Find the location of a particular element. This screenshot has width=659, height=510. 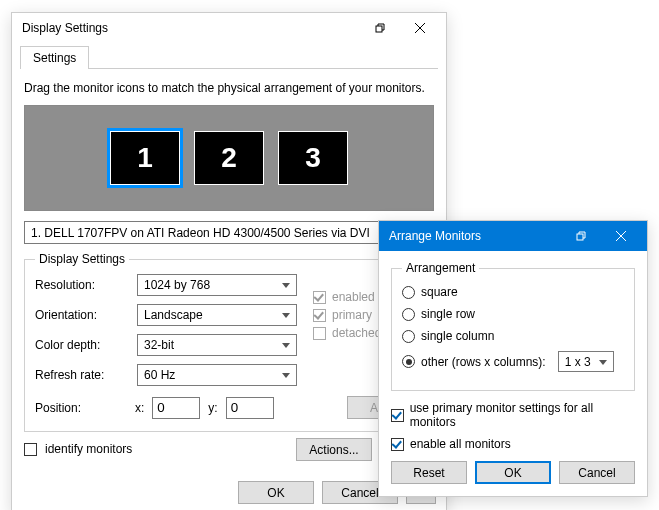

identify-monitors-label: identify monitors is located at coordinates (88, 449).